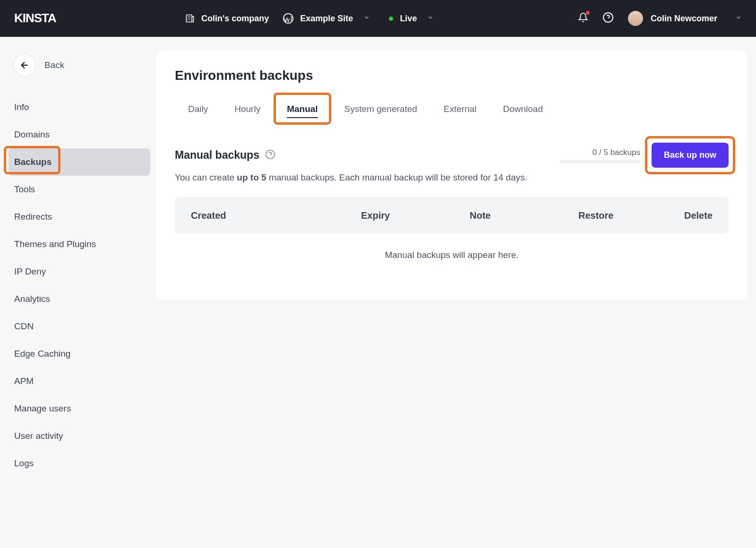  What do you see at coordinates (452, 255) in the screenshot?
I see `empty-state: Manual backups will appear here.` at bounding box center [452, 255].